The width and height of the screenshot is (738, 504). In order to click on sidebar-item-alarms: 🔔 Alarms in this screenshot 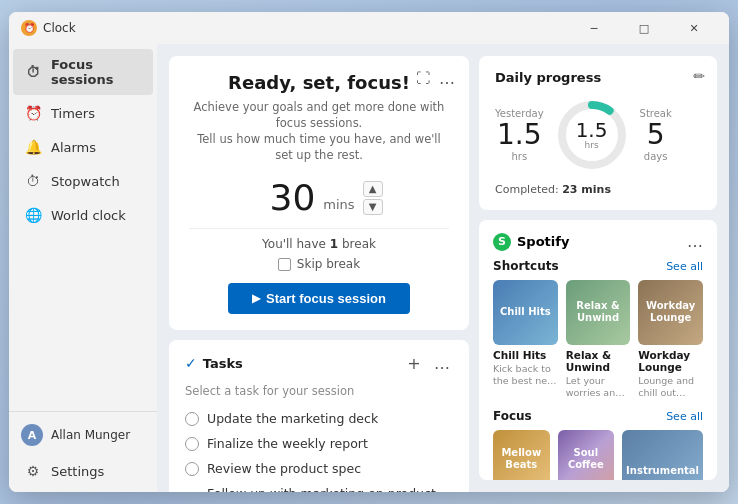, I will do `click(83, 147)`.